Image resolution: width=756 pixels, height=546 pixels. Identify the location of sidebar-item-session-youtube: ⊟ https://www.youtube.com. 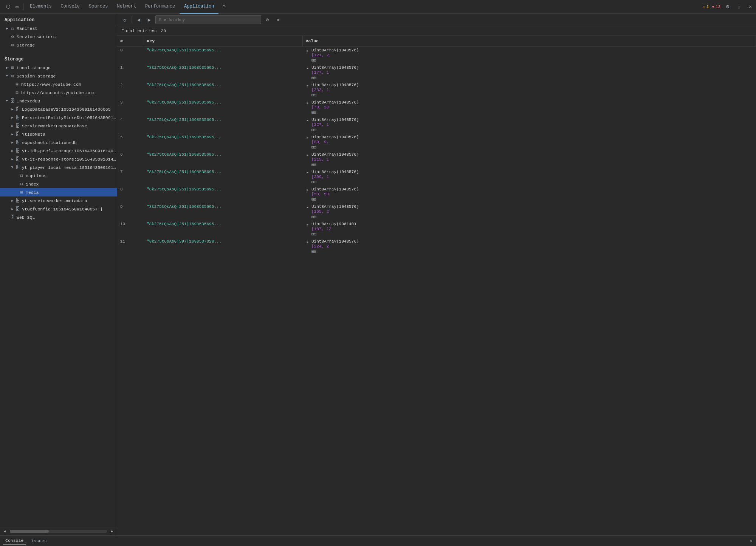
(58, 84).